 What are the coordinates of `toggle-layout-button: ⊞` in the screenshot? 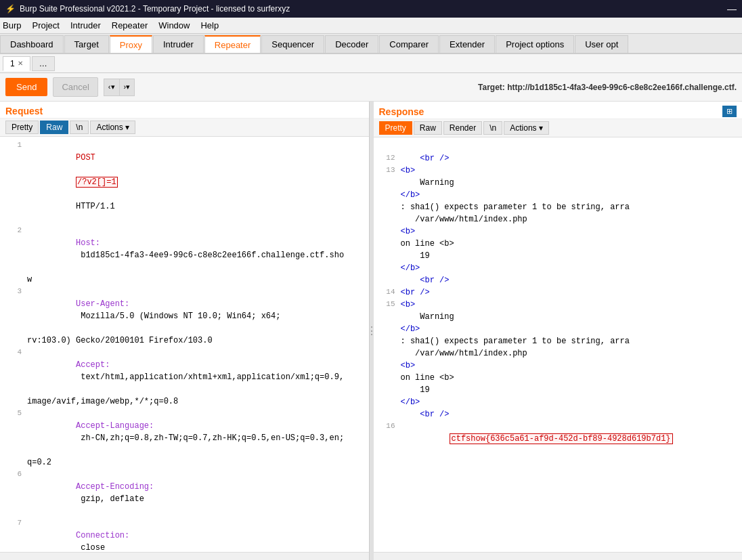 It's located at (730, 111).